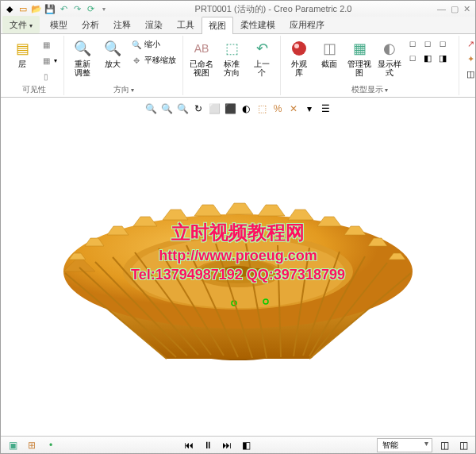 Image resolution: width=476 pixels, height=454 pixels. What do you see at coordinates (34, 65) in the screenshot?
I see `group-visibility: ▤ 层 ▦ ▦▾ ▯ 可见性` at bounding box center [34, 65].